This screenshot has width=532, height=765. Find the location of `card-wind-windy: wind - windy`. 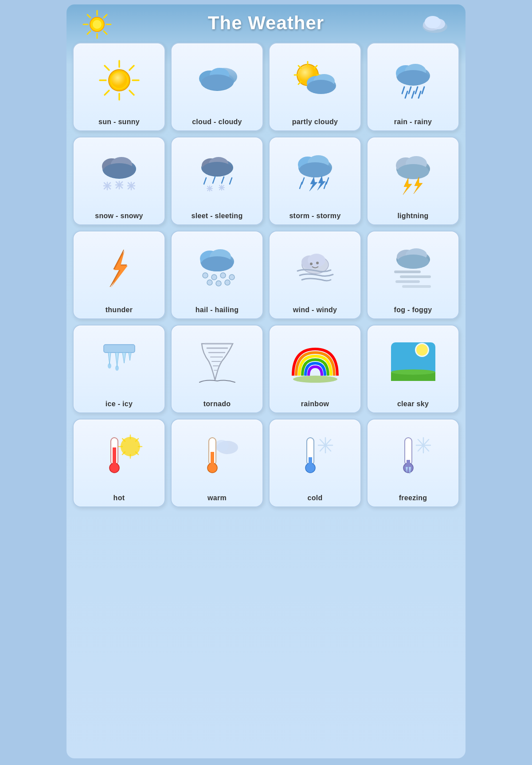

card-wind-windy: wind - windy is located at coordinates (315, 275).